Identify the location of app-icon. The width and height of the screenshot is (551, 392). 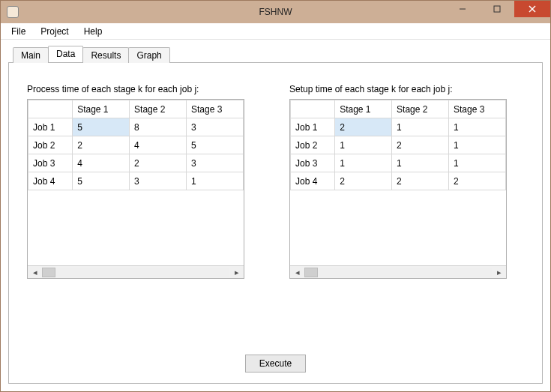
(13, 12).